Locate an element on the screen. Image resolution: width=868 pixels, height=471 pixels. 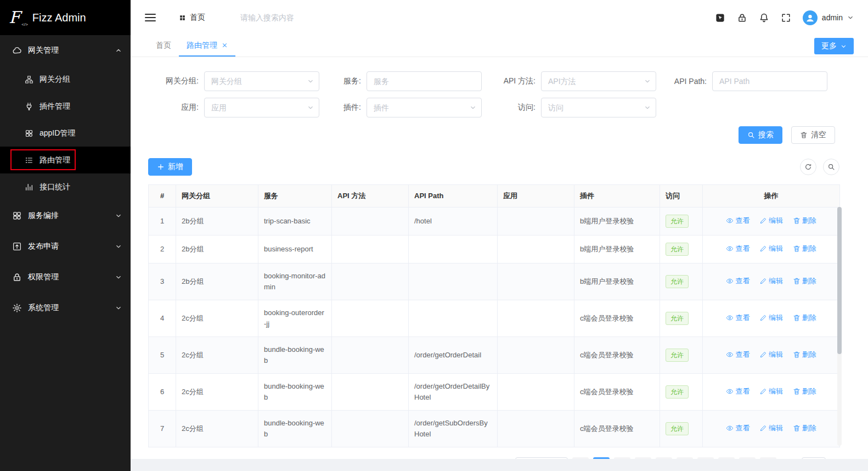
gear-icon is located at coordinates (17, 308).